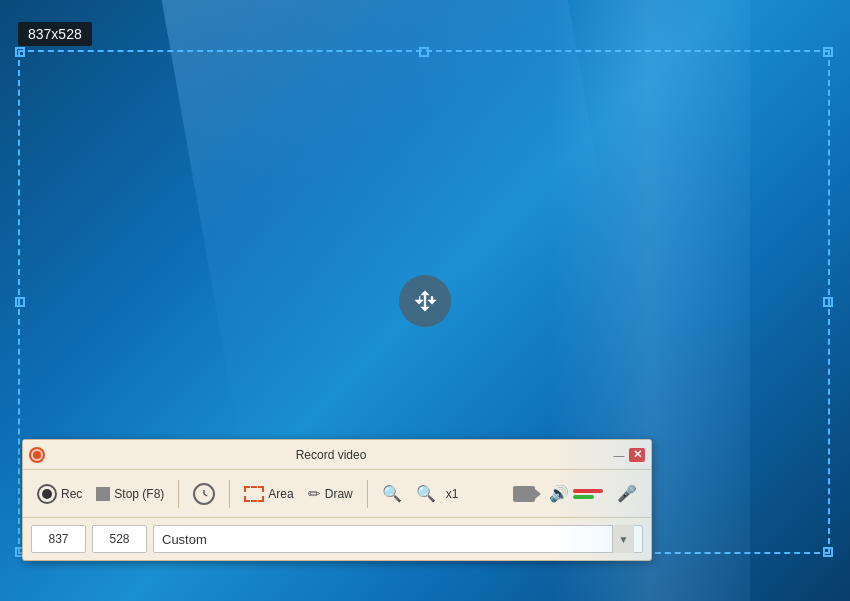 The image size is (850, 601). Describe the element at coordinates (254, 494) in the screenshot. I see `area-icon` at that location.